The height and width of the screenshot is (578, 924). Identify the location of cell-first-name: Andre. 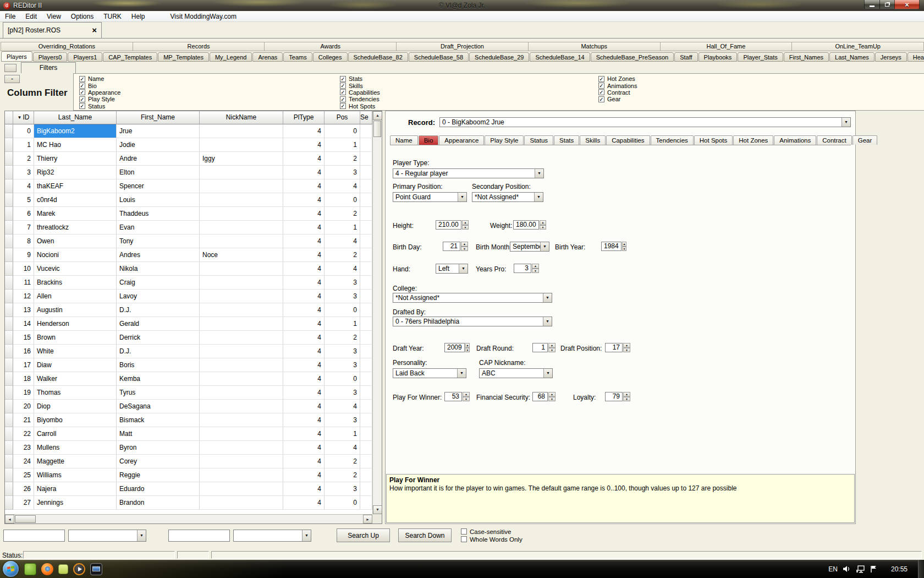
(158, 159).